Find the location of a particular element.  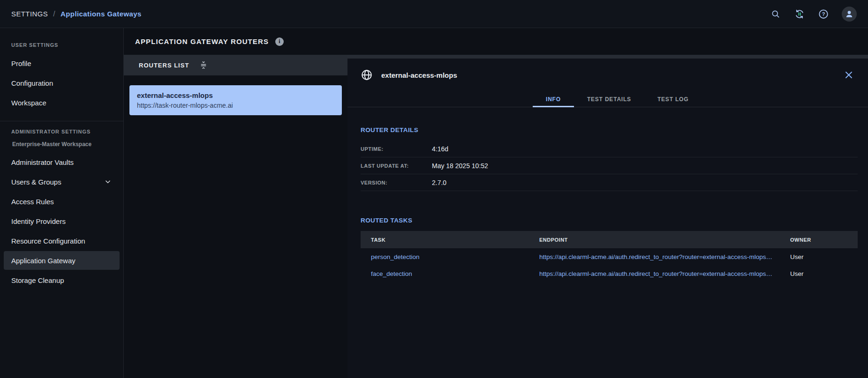

detail-row-uptime: UPTIME: 4:16d is located at coordinates (609, 149).